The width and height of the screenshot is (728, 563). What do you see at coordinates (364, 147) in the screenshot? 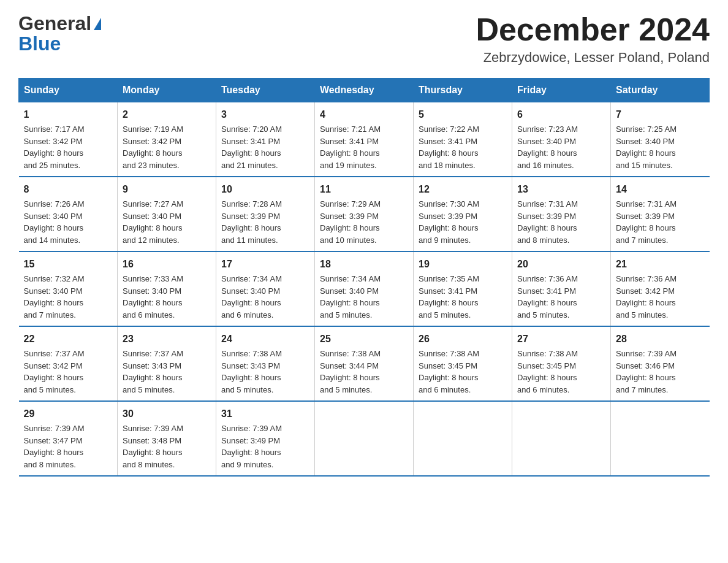
I see `day-info: Sunrise: 7:21 AM Sunset: 3:41 PM Dayligh…` at bounding box center [364, 147].